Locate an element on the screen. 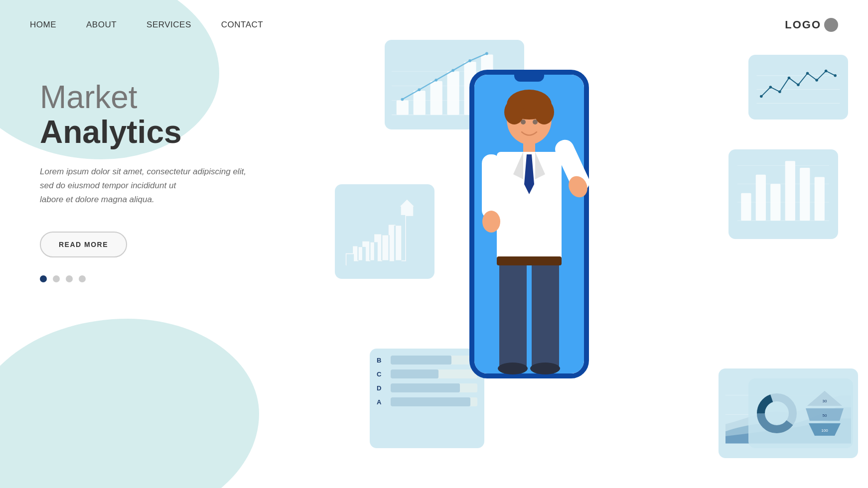  ranking-row-a: A is located at coordinates (427, 402).